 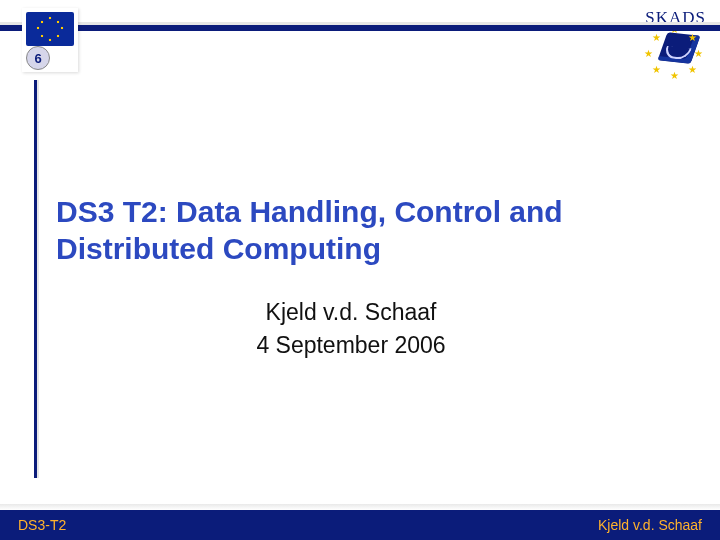 What do you see at coordinates (351, 346) in the screenshot?
I see `presentation-date: 4 September 2006` at bounding box center [351, 346].